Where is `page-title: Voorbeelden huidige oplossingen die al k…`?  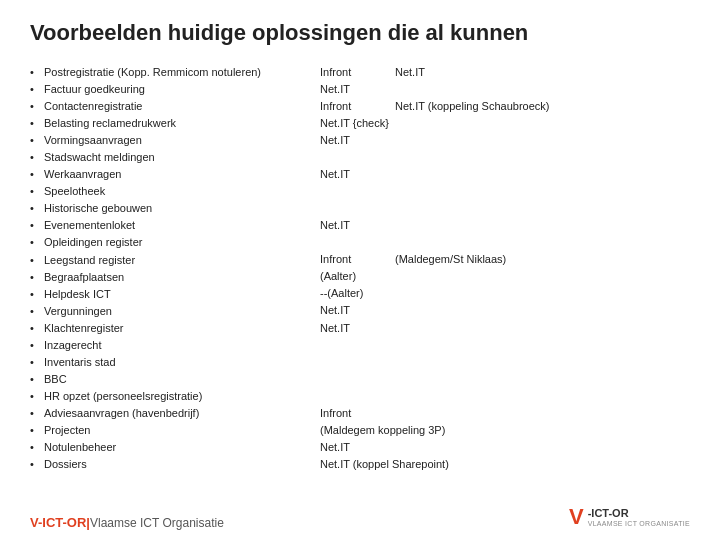
page-title: Voorbeelden huidige oplossingen die al k… is located at coordinates (360, 33).